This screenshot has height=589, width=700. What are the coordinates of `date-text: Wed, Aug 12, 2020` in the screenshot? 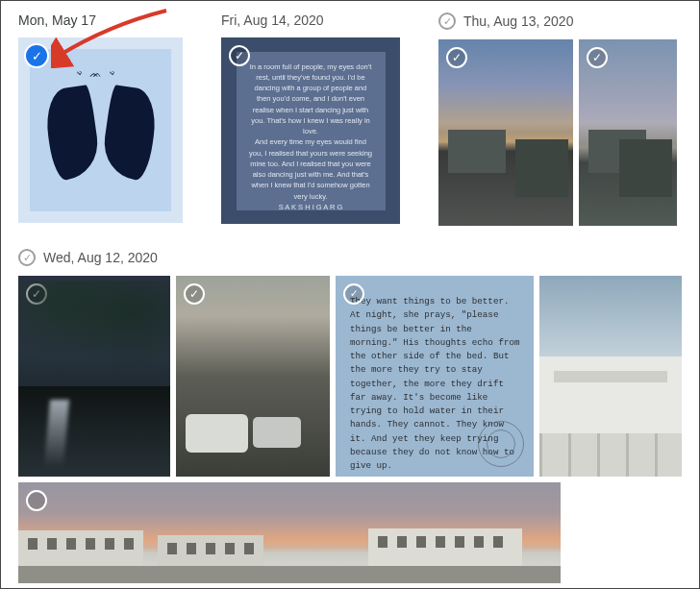 It's located at (100, 258).